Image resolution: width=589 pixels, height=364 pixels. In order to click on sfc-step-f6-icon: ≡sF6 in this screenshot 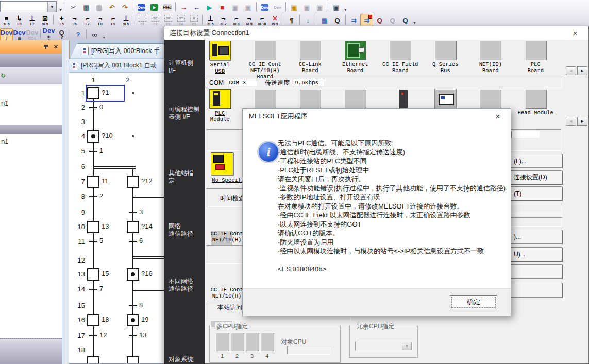, I will do `click(6, 20)`.